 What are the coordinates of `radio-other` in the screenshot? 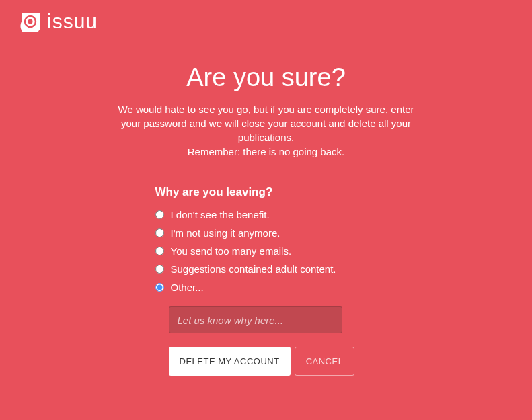 It's located at (160, 288).